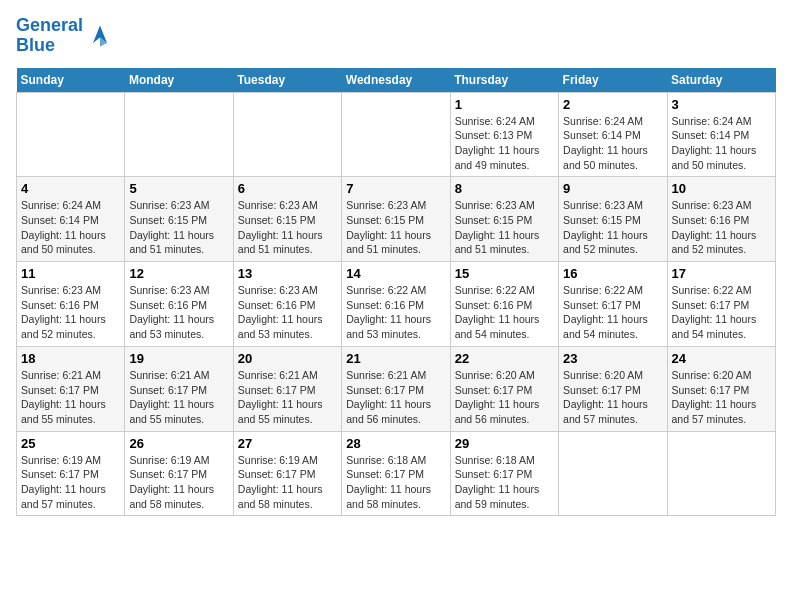 This screenshot has width=792, height=612. What do you see at coordinates (288, 188) in the screenshot?
I see `day-number: 6` at bounding box center [288, 188].